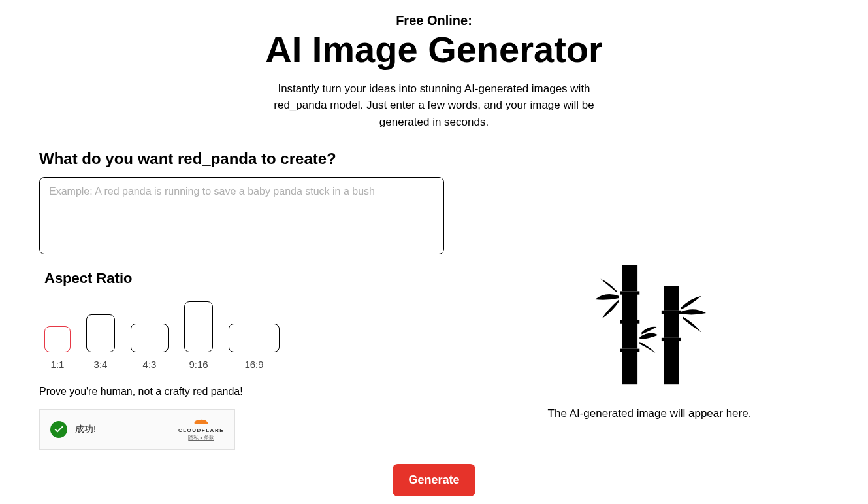 The height and width of the screenshot is (504, 868). What do you see at coordinates (57, 348) in the screenshot?
I see `aspect-option-1-1: 1:1` at bounding box center [57, 348].